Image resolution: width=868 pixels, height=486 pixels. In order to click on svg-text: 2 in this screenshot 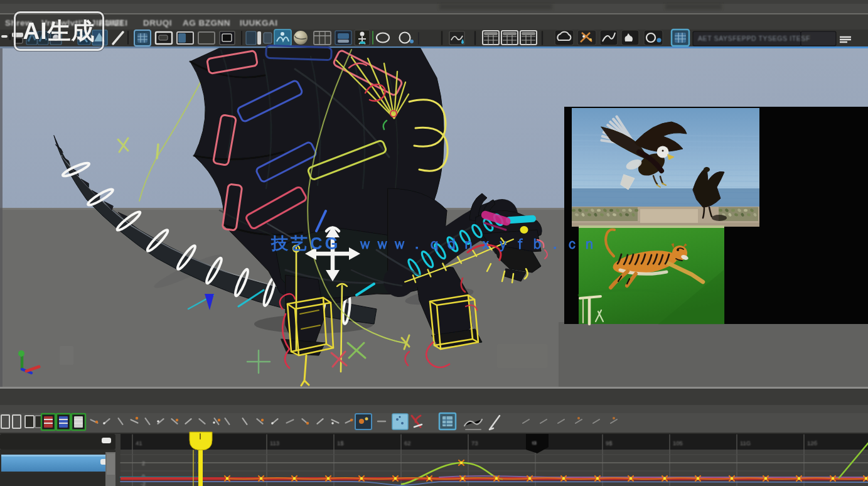, I will do `click(143, 463)`.